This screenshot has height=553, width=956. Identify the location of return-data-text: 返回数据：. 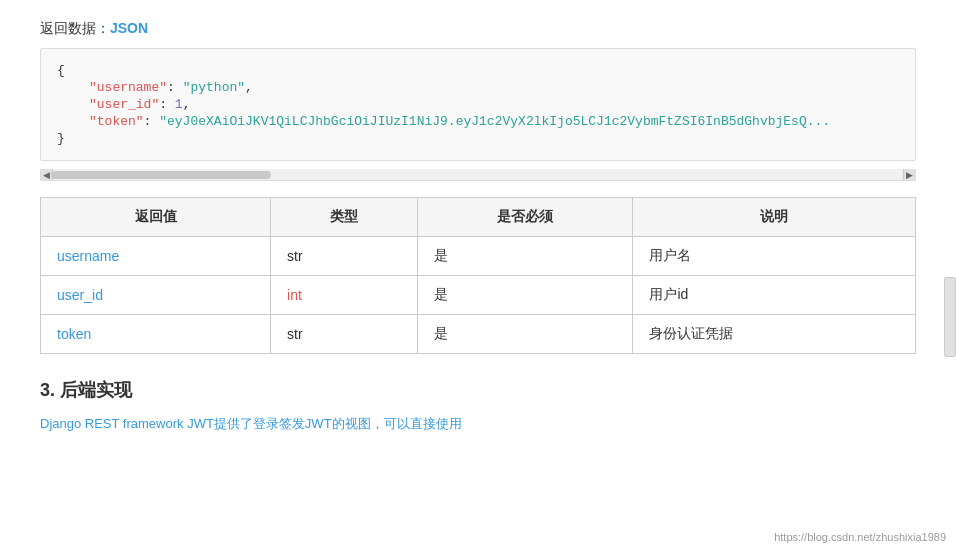
(75, 28).